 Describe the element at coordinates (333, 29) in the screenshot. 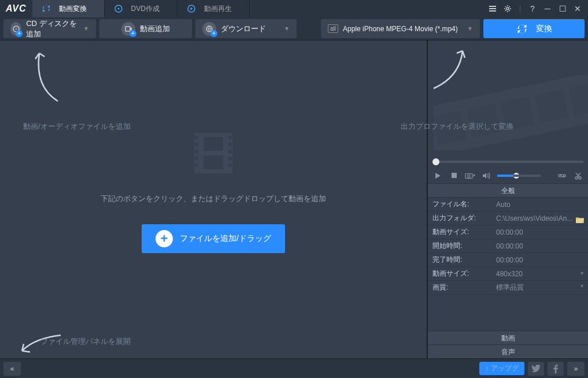

I see `all-badge: all` at that location.